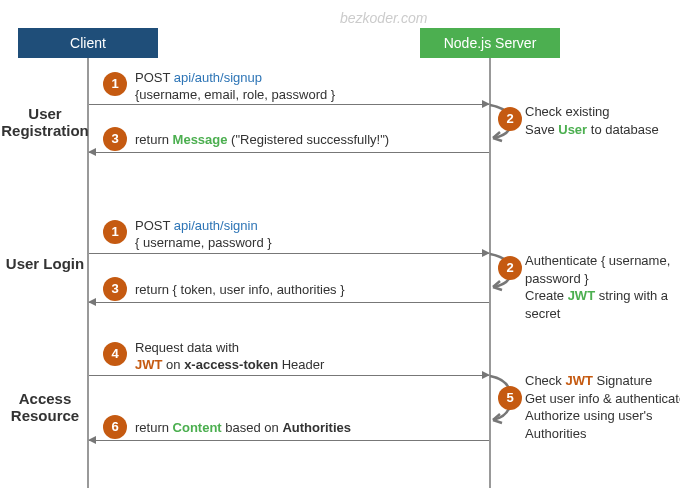  What do you see at coordinates (242, 290) in the screenshot?
I see `msg-signin-response: return { token, user info, authorities }` at bounding box center [242, 290].